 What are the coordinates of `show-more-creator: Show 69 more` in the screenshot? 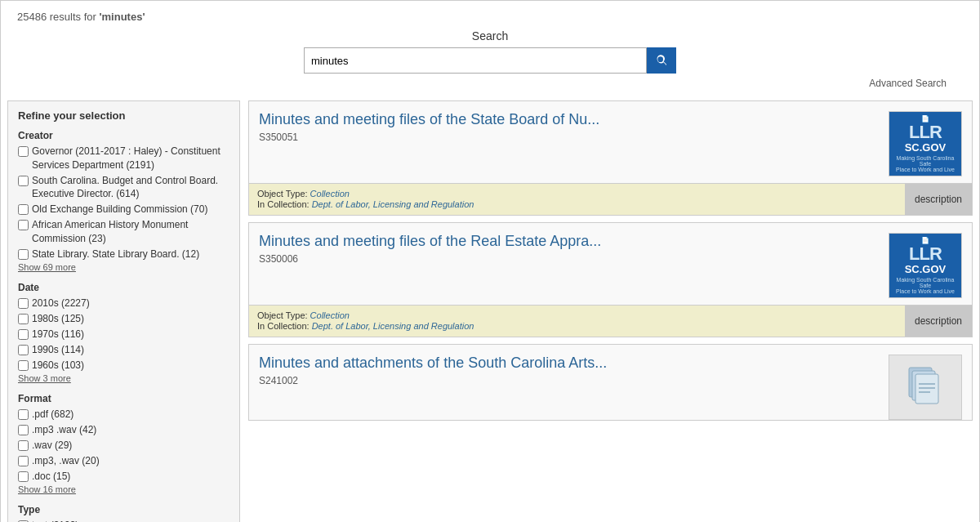 It's located at (124, 267).